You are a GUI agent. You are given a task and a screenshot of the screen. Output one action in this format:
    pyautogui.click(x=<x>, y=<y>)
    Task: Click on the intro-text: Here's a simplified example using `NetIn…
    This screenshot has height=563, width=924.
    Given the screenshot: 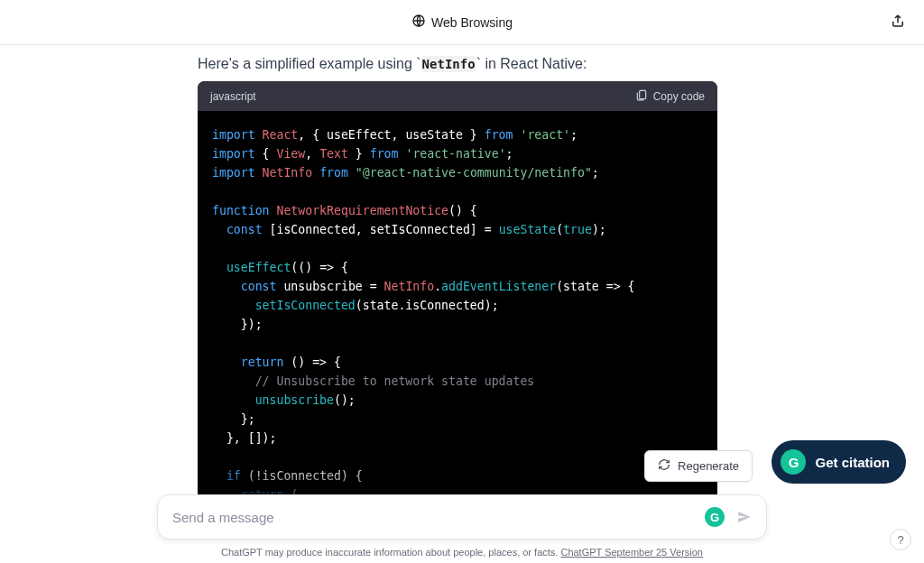 What is the action you would take?
    pyautogui.click(x=457, y=64)
    